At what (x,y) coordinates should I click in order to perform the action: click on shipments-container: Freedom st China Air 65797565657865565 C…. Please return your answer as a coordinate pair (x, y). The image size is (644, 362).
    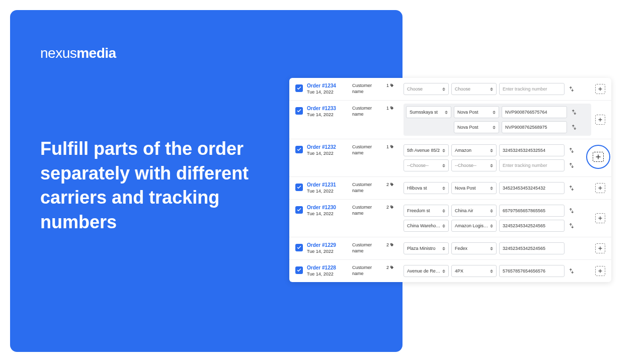
    Looking at the image, I should click on (497, 218).